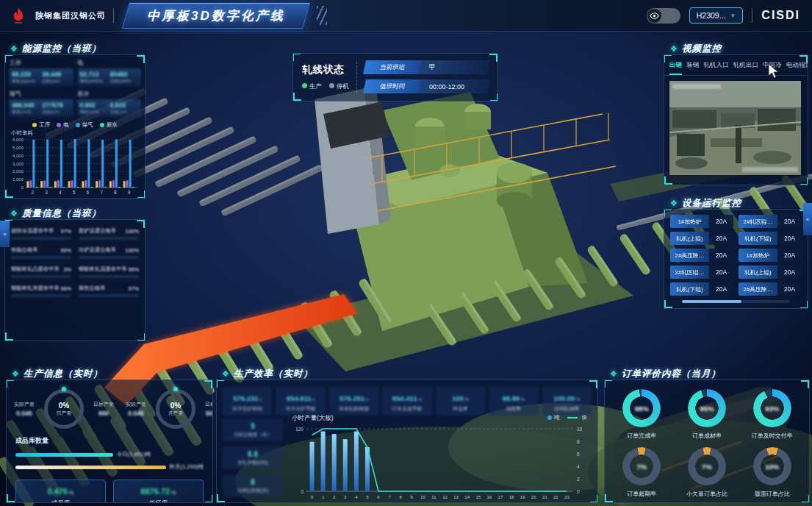 This screenshot has width=812, height=506. Describe the element at coordinates (32, 231) in the screenshot. I see `quality-label: 超快冷温度命中率` at that location.